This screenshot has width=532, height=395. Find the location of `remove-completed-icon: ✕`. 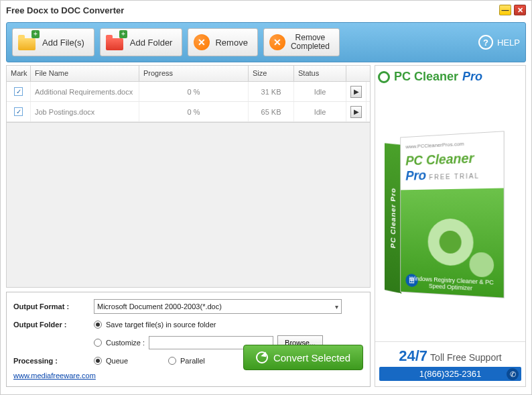

remove-completed-icon: ✕ is located at coordinates (277, 42).